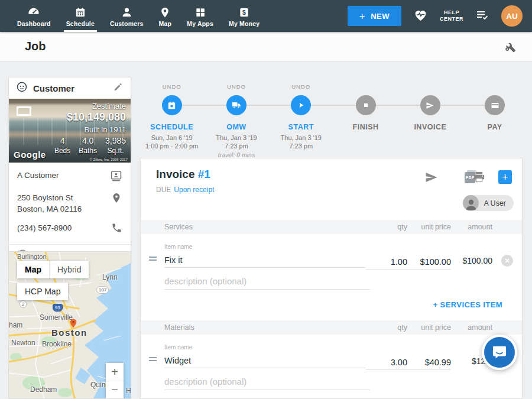  Describe the element at coordinates (472, 227) in the screenshot. I see `col-amount: amount` at that location.